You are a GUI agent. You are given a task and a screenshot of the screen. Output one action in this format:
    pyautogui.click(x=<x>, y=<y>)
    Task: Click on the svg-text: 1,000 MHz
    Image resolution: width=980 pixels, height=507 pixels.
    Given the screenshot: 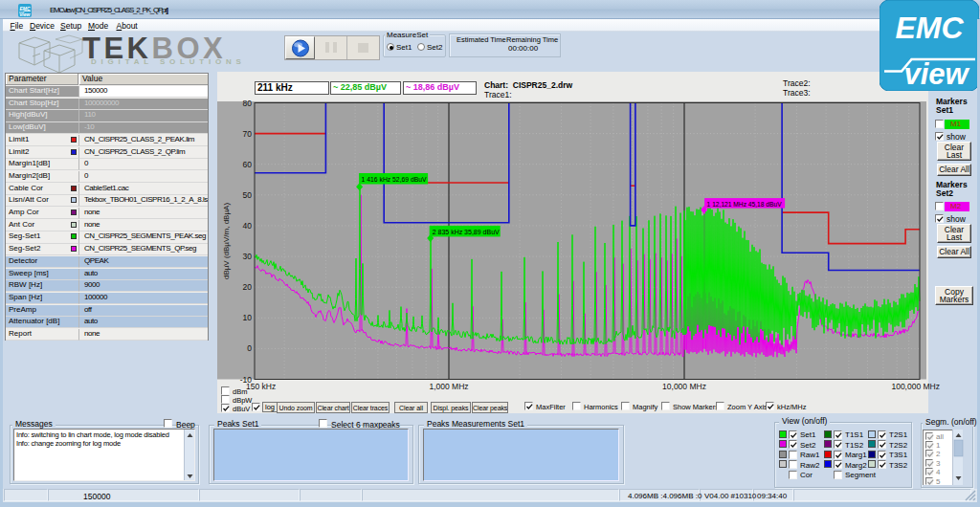 What is the action you would take?
    pyautogui.click(x=448, y=386)
    